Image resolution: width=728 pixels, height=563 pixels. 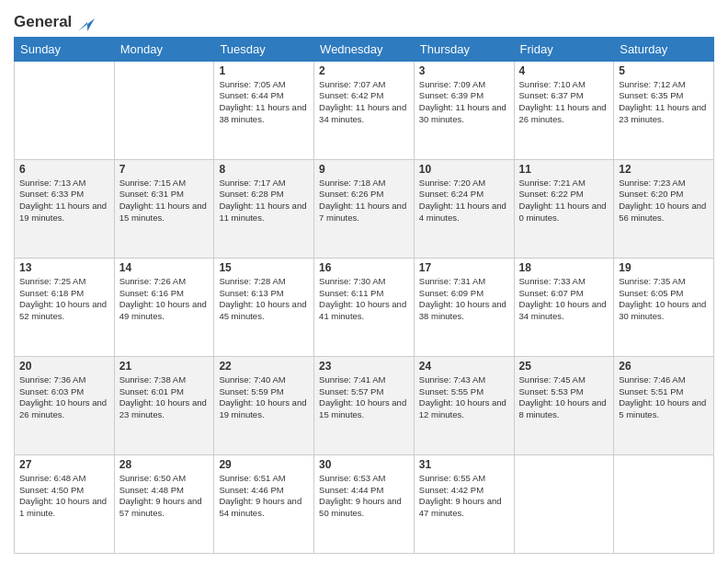 I want to click on day-number: 10, so click(x=464, y=169).